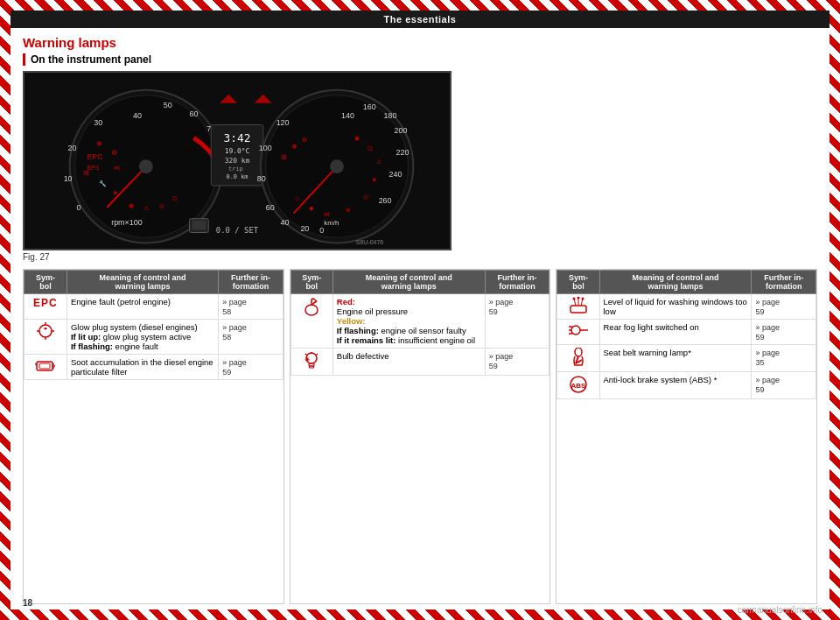 The width and height of the screenshot is (840, 620). Describe the element at coordinates (28, 602) in the screenshot. I see `page-number: 18` at that location.